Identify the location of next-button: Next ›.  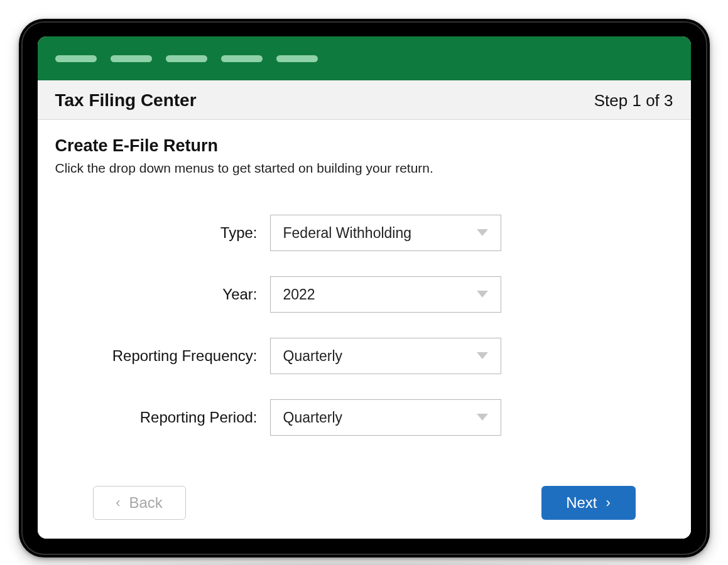
(589, 503).